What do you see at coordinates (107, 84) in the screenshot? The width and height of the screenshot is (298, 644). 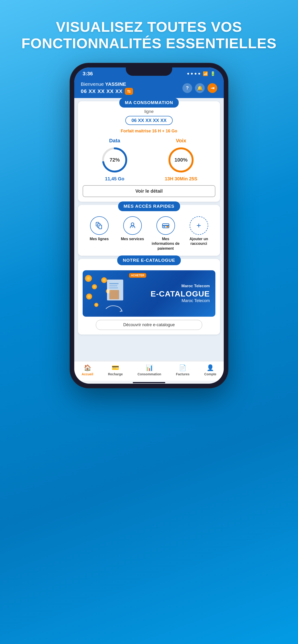 I see `welcome-text: Bienvenue YASSINE` at bounding box center [107, 84].